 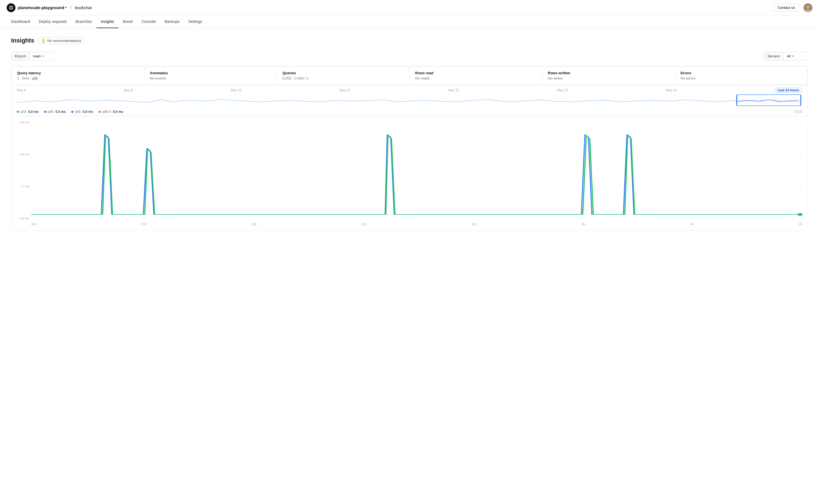 I want to click on end-dot, so click(x=800, y=215).